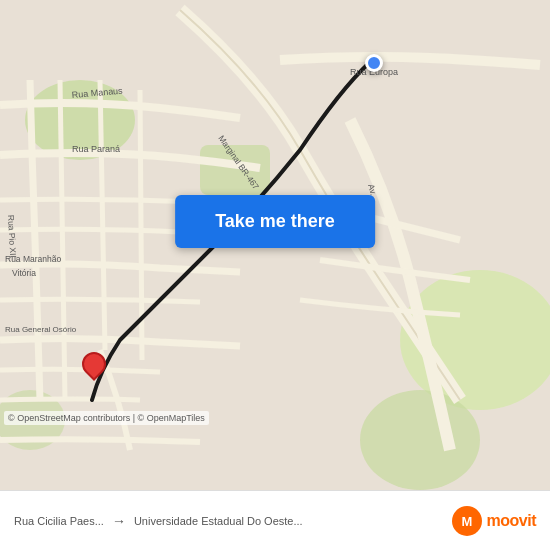  Describe the element at coordinates (119, 521) in the screenshot. I see `footer-arrow: →` at that location.